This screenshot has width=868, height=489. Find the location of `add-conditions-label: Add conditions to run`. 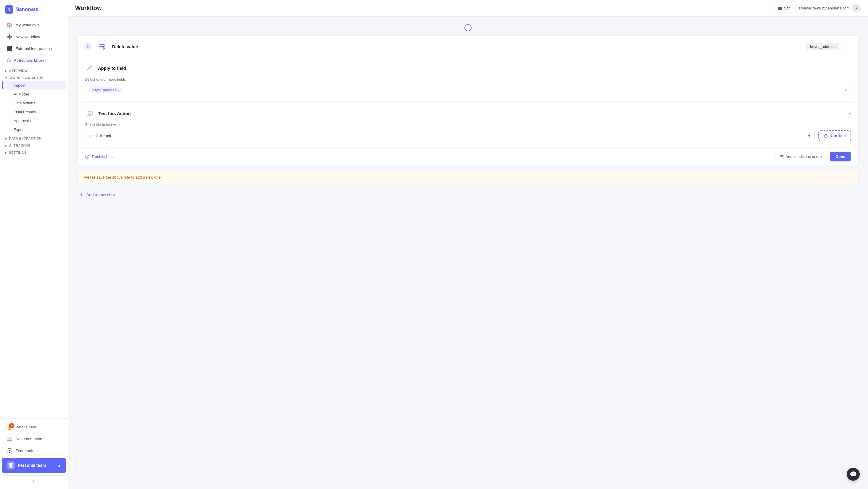

add-conditions-label: Add conditions to run is located at coordinates (803, 156).